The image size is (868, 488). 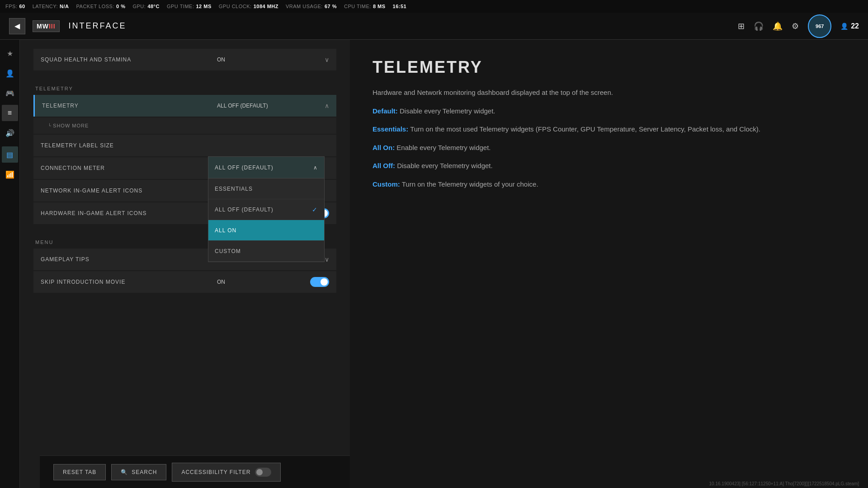 What do you see at coordinates (266, 6) in the screenshot?
I see `gpuclock-value: 1084 MHZ` at bounding box center [266, 6].